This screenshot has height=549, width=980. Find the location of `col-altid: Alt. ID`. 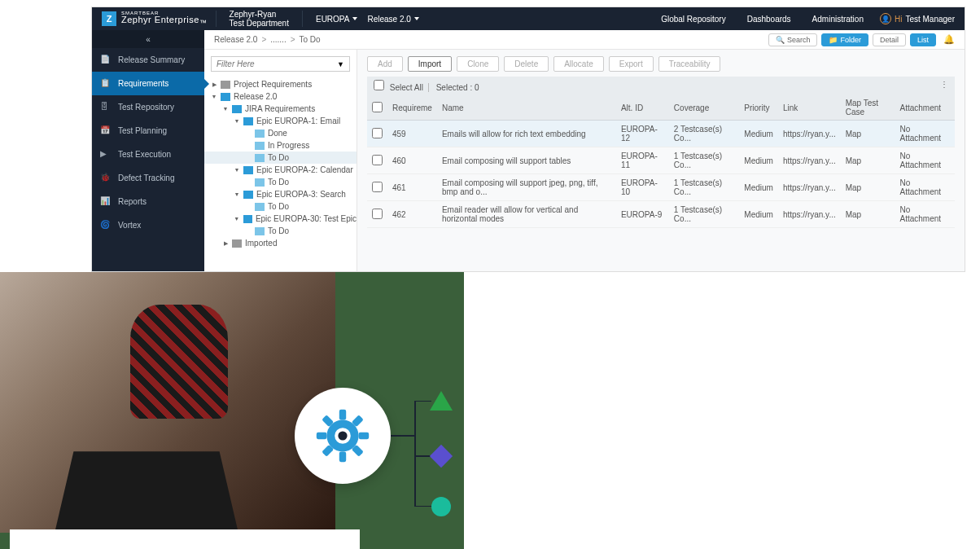

col-altid: Alt. ID is located at coordinates (643, 108).